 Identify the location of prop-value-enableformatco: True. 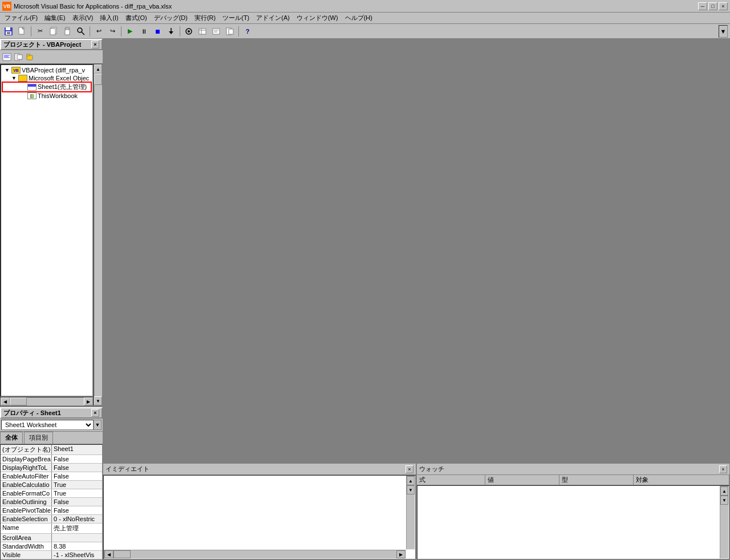
(77, 493).